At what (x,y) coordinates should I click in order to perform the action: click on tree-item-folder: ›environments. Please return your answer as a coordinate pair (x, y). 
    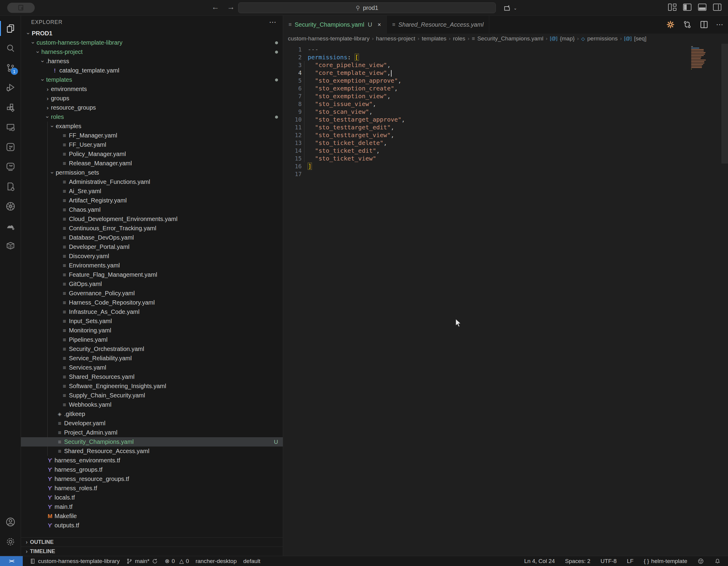
    Looking at the image, I should click on (152, 89).